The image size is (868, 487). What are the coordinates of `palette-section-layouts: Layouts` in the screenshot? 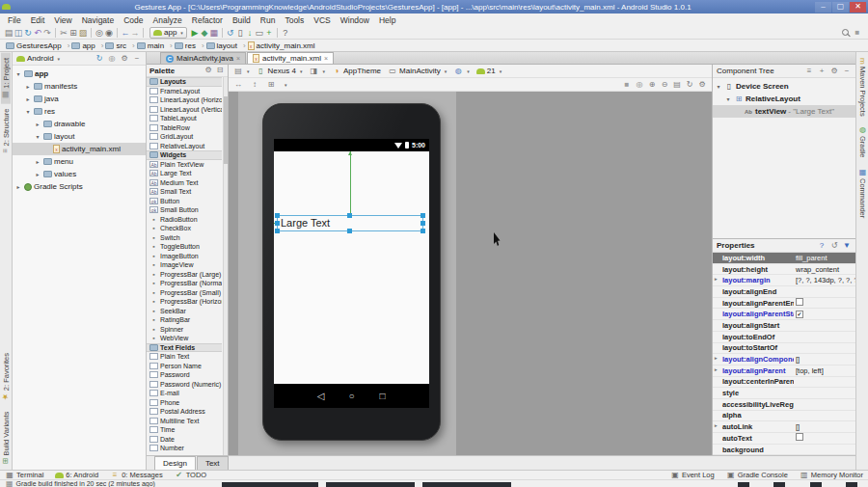 It's located at (184, 82).